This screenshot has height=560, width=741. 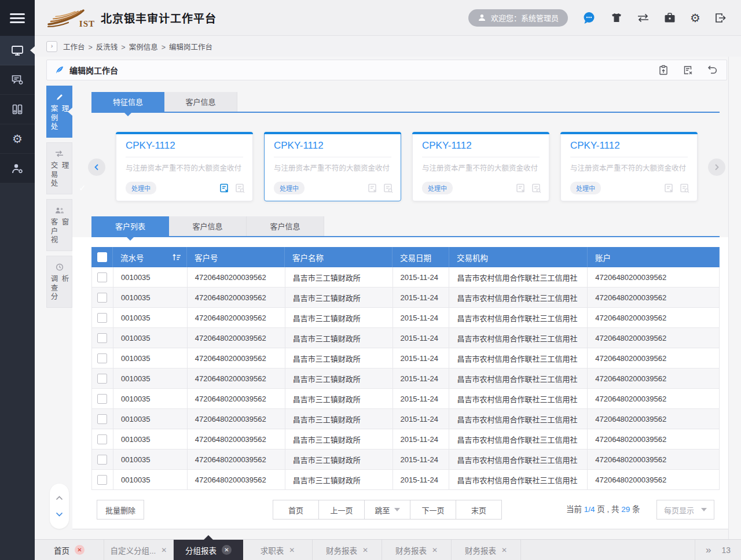 I want to click on briefcase-icon, so click(x=670, y=18).